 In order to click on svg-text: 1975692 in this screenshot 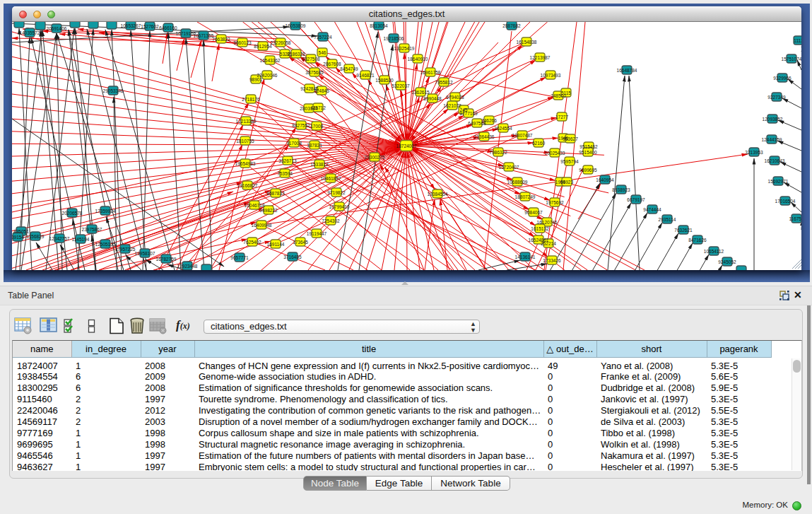, I will do `click(555, 202)`.